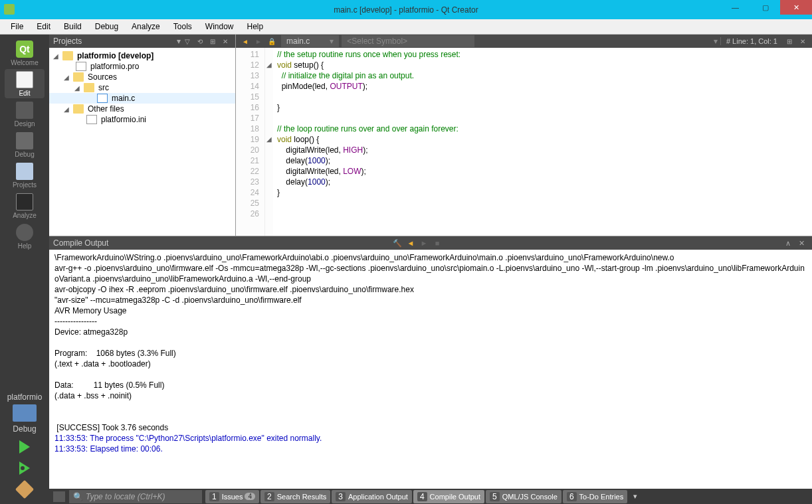 This screenshot has width=812, height=504. What do you see at coordinates (411, 243) in the screenshot?
I see `prev-icon: ◄` at bounding box center [411, 243].